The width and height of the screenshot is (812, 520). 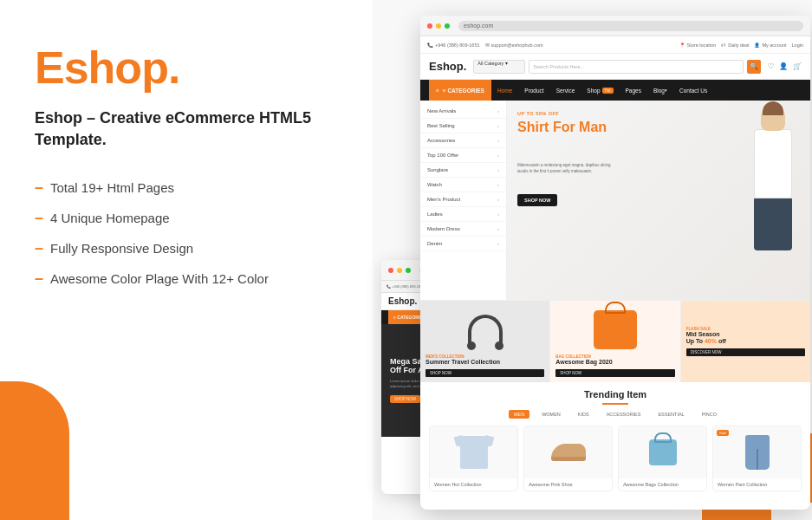 I want to click on nav-categories-btn: ≡ ≡ CATEGORIES, so click(x=460, y=90).